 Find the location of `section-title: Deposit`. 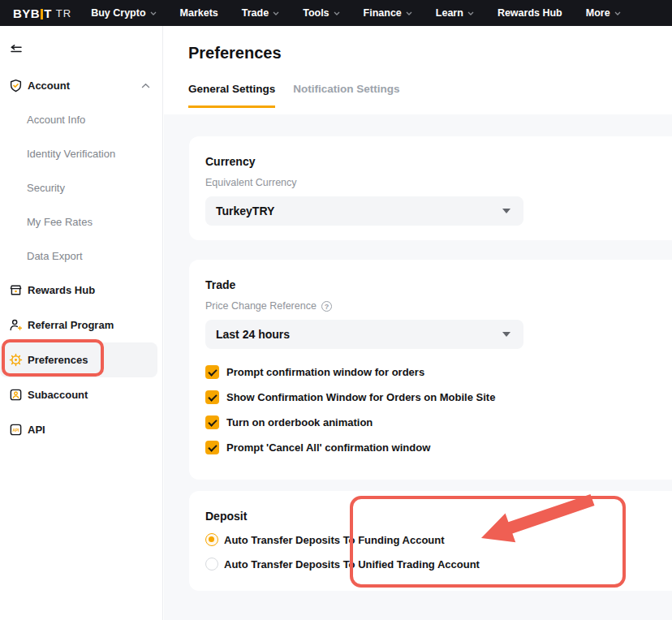

section-title: Deposit is located at coordinates (438, 516).